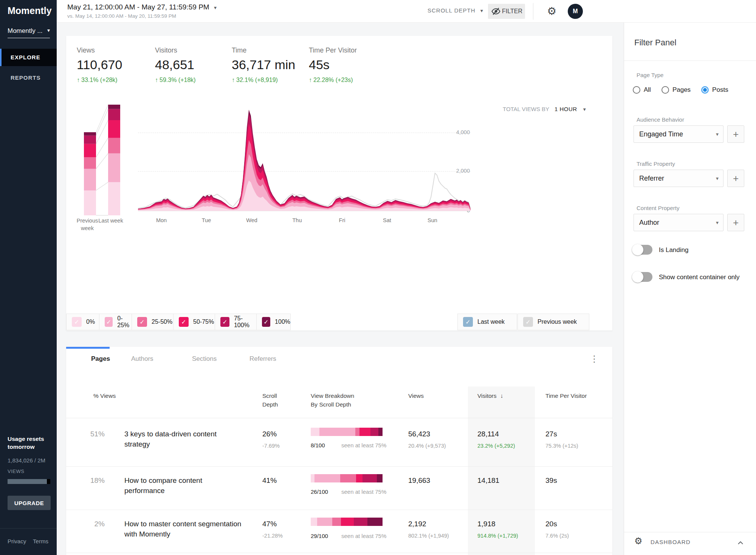 The image size is (756, 555). Describe the element at coordinates (175, 80) in the screenshot. I see `stat-delta: ↑59.3% (+18k)` at that location.